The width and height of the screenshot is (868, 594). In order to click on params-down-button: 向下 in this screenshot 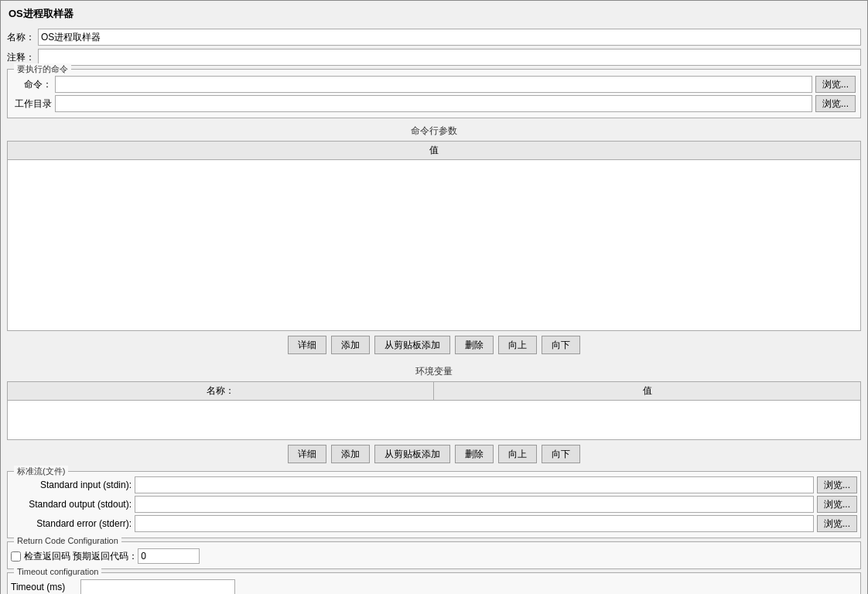, I will do `click(561, 345)`.